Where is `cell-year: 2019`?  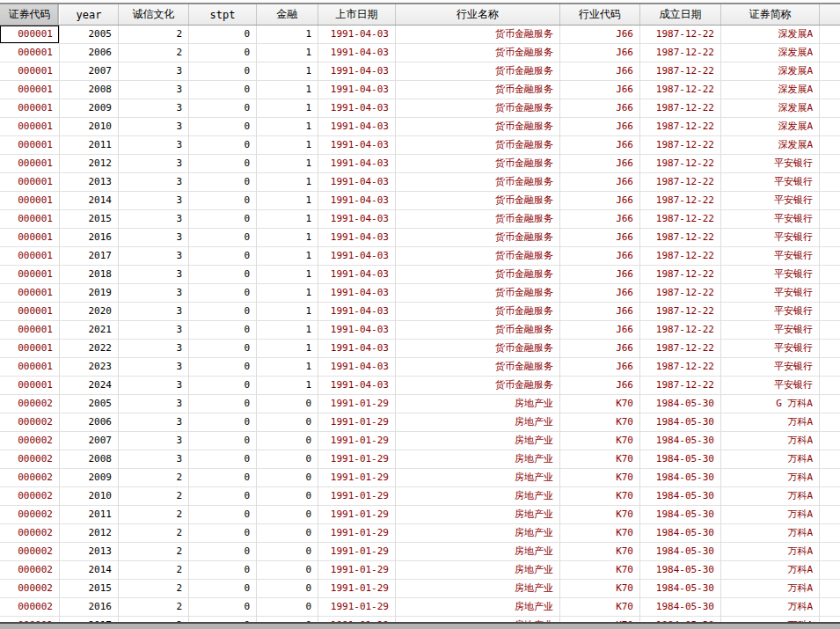
cell-year: 2019 is located at coordinates (90, 294).